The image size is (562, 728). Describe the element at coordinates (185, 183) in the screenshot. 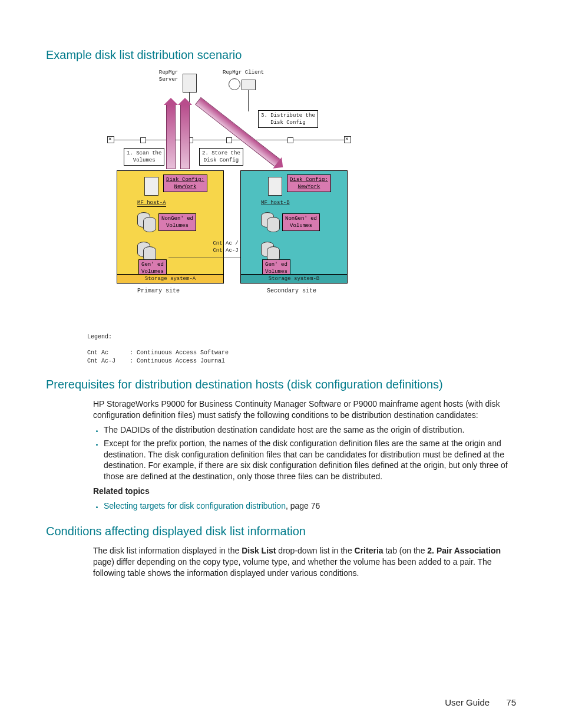

I see `disk-config-a: Disk Config: NewYork` at that location.